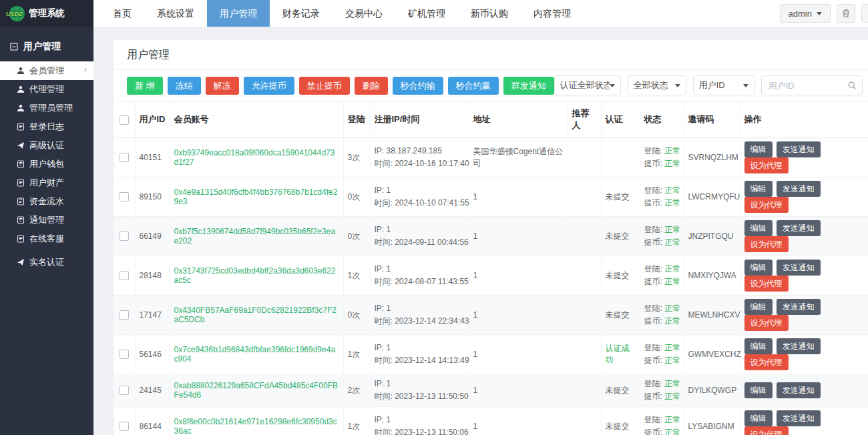 This screenshot has width=868, height=435. What do you see at coordinates (371, 85) in the screenshot?
I see `toolbar-button: 删除` at bounding box center [371, 85].